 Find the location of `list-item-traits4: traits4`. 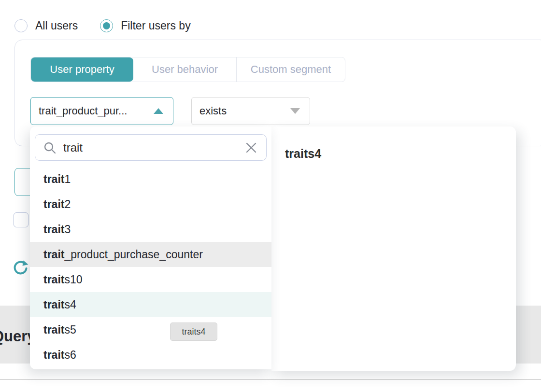

list-item-traits4: traits4 is located at coordinates (151, 305).